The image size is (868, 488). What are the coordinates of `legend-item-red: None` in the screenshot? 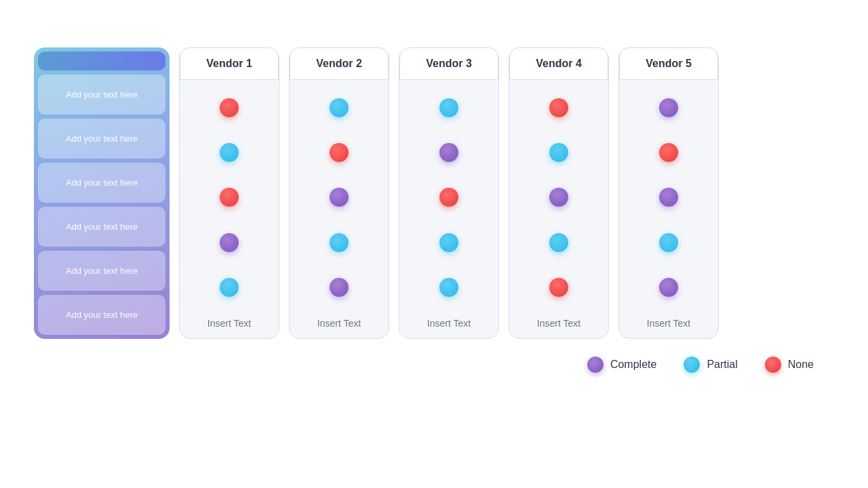 It's located at (789, 365).